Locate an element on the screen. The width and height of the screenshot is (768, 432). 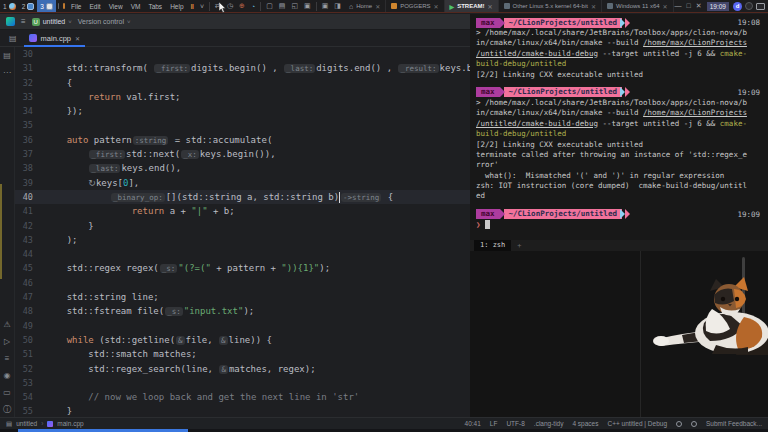
minimize-icon: — is located at coordinates (678, 6).